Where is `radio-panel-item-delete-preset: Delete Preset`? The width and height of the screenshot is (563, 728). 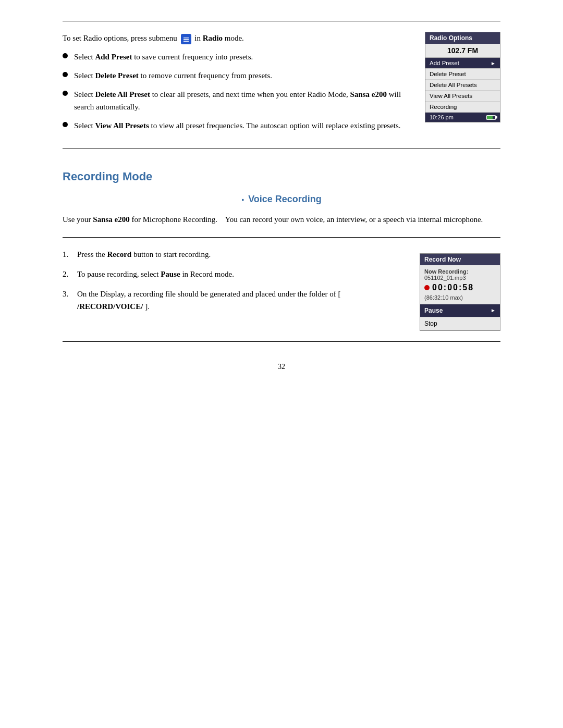
radio-panel-item-delete-preset: Delete Preset is located at coordinates (463, 74).